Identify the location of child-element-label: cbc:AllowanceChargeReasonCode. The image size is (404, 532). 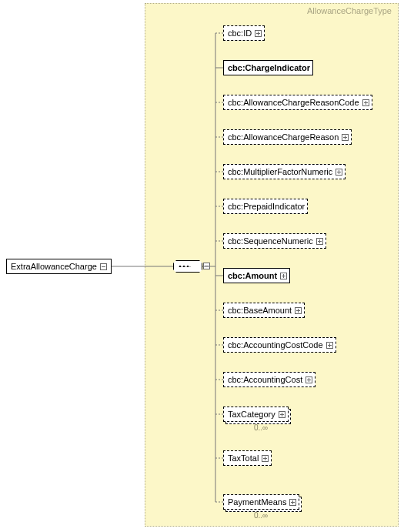
(294, 103).